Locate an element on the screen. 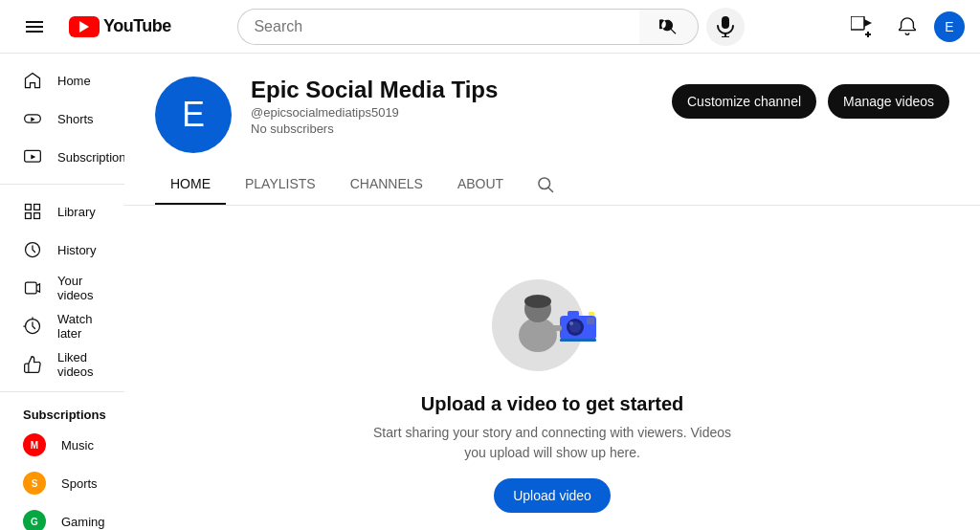 The image size is (980, 530). sidebar-item-subscriptions: Subscriptions is located at coordinates (62, 157).